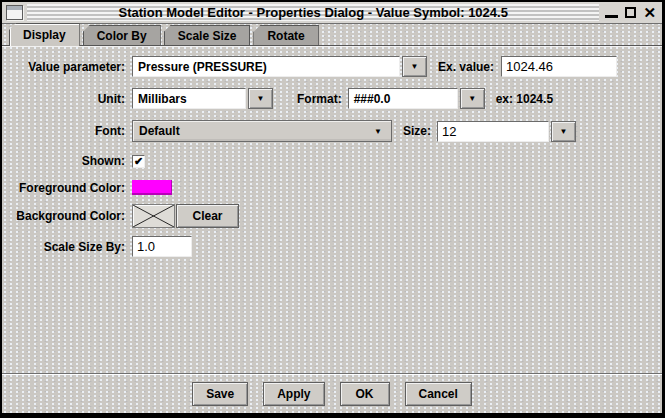  Describe the element at coordinates (403, 98) in the screenshot. I see `format-combobox: ###0.0` at that location.